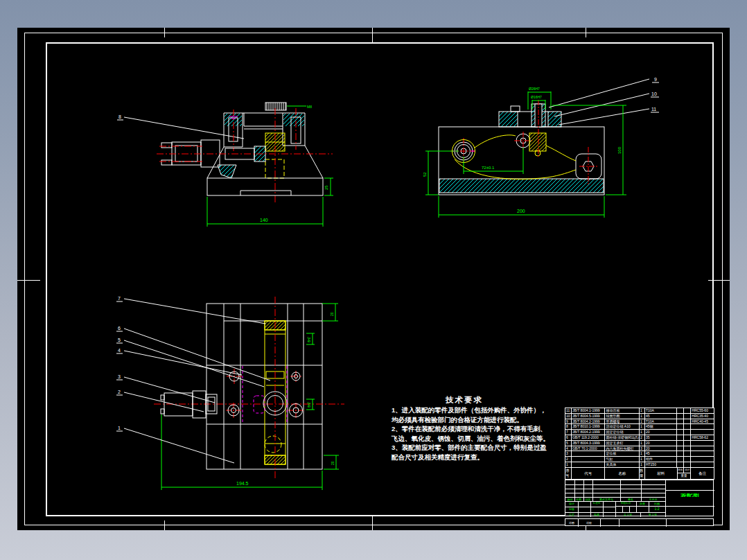 Image resolution: width=747 pixels, height=560 pixels. I want to click on title-block: 标记 处数 分区 更改文件号 签名 年月日 设计 标准化 审核 工艺 批准 阶段…, so click(639, 498).